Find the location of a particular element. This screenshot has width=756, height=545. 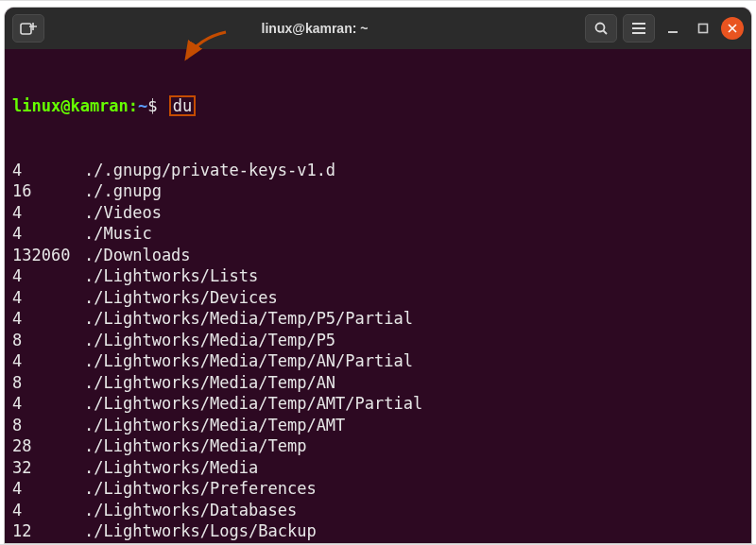

path-cell: ./Videos is located at coordinates (414, 213).